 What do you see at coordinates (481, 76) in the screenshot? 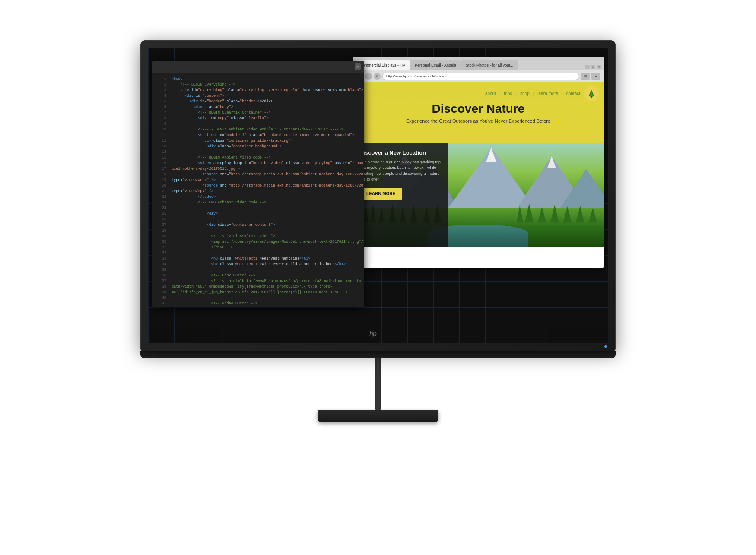
I see `browser-address-bar: http://www.hp.com/commercialdisplays` at bounding box center [481, 76].